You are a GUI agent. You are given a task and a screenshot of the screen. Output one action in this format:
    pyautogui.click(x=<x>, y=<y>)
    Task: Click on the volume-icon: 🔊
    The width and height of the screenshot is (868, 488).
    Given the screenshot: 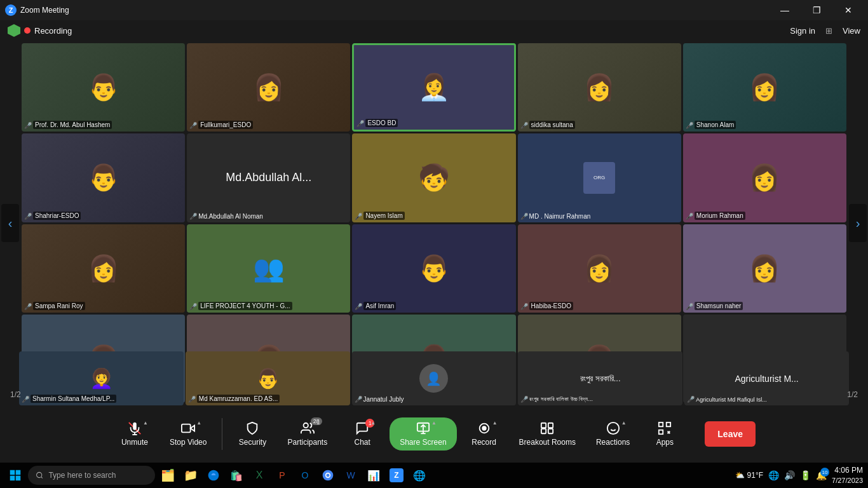 What is the action you would take?
    pyautogui.click(x=789, y=475)
    